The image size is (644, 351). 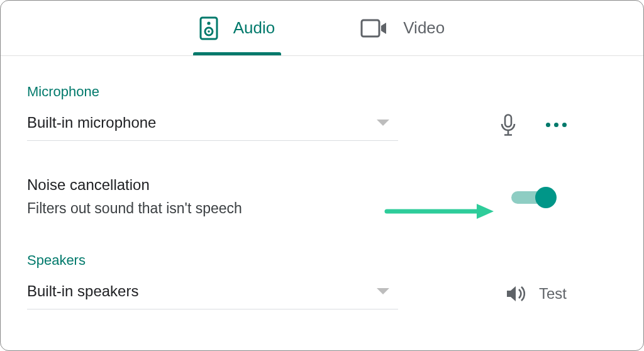 What do you see at coordinates (533, 197) in the screenshot?
I see `noise-cancellation-toggle` at bounding box center [533, 197].